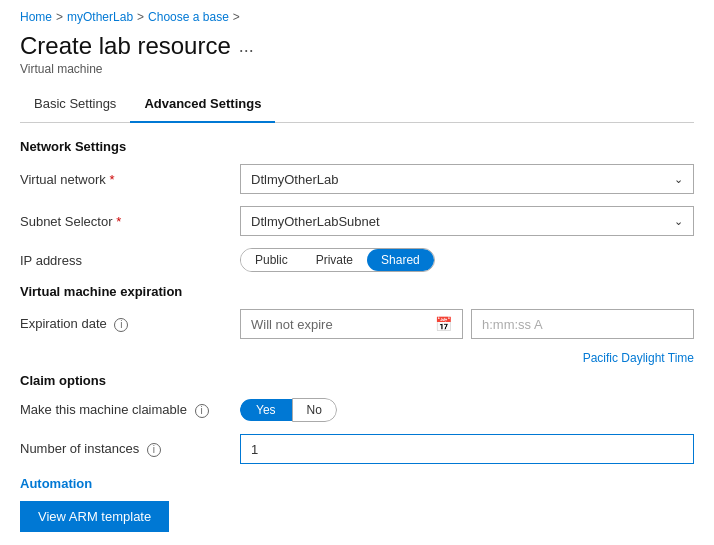 This screenshot has width=714, height=545. Describe the element at coordinates (130, 410) in the screenshot. I see `make-claimable-label: Make this machine claimable i` at that location.